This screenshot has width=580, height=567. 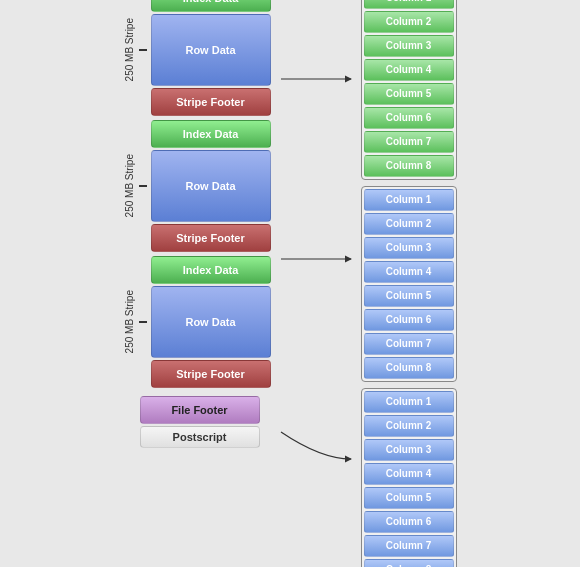 What do you see at coordinates (136, 322) in the screenshot?
I see `stripe-label-container-3: 250 MB Stripe` at bounding box center [136, 322].